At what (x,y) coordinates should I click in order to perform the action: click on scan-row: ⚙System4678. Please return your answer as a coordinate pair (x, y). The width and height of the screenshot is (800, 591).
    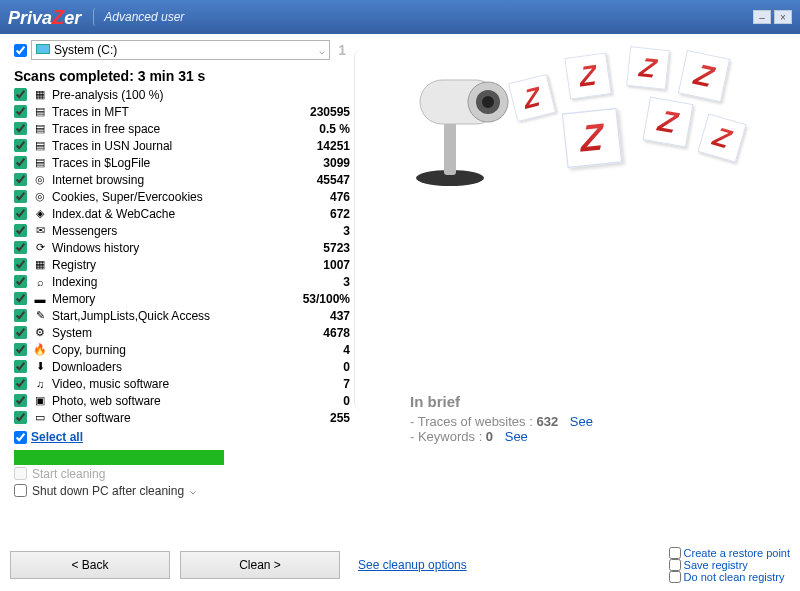
    Looking at the image, I should click on (182, 332).